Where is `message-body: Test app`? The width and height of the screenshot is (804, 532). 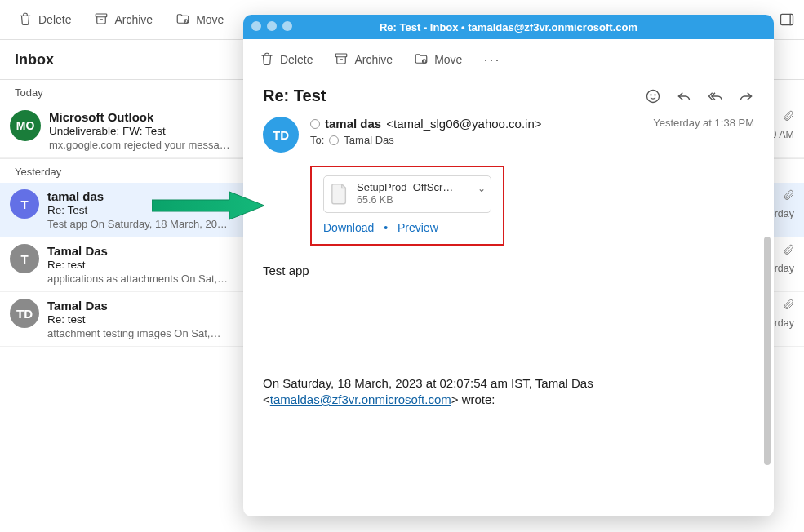
message-body: Test app is located at coordinates (509, 271).